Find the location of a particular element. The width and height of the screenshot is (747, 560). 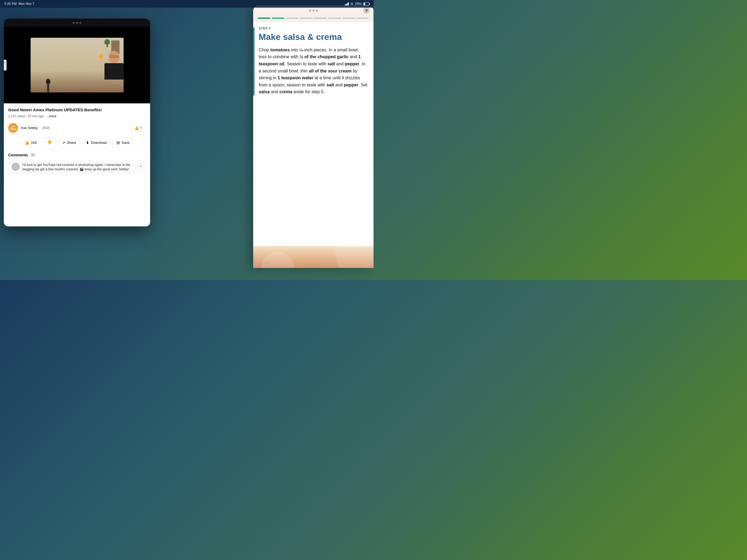

recipe-window: ✕ STEP 2 Make salsa & crema Chop tomatoe… is located at coordinates (313, 136).